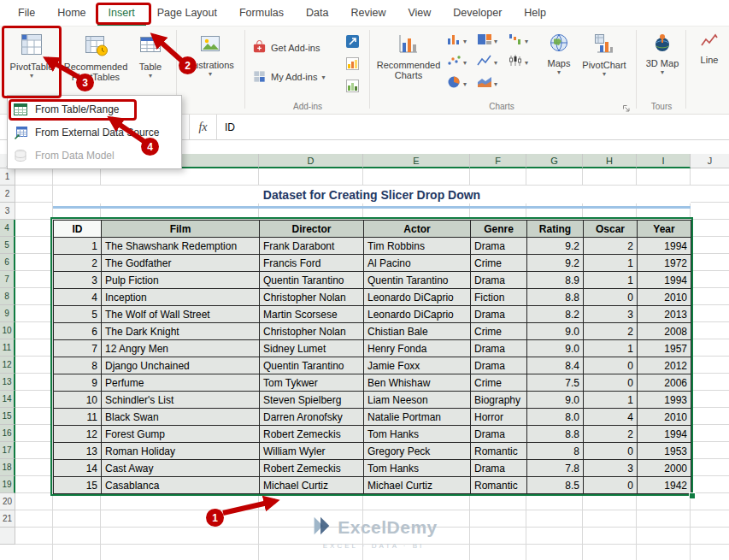 Image resolution: width=729 pixels, height=560 pixels. Describe the element at coordinates (498, 161) in the screenshot. I see `column-header-F: F` at that location.